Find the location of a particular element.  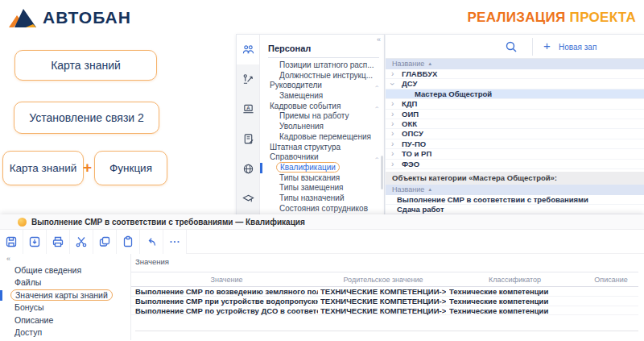

save-close-button is located at coordinates (35, 242).